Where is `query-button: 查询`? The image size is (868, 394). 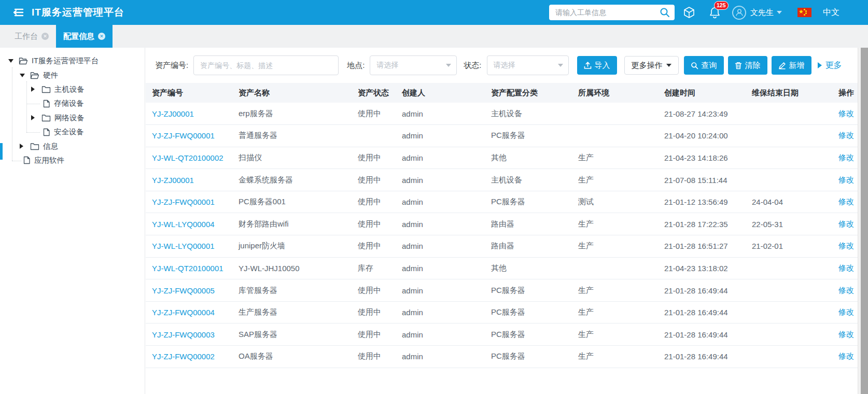 query-button: 查询 is located at coordinates (704, 65).